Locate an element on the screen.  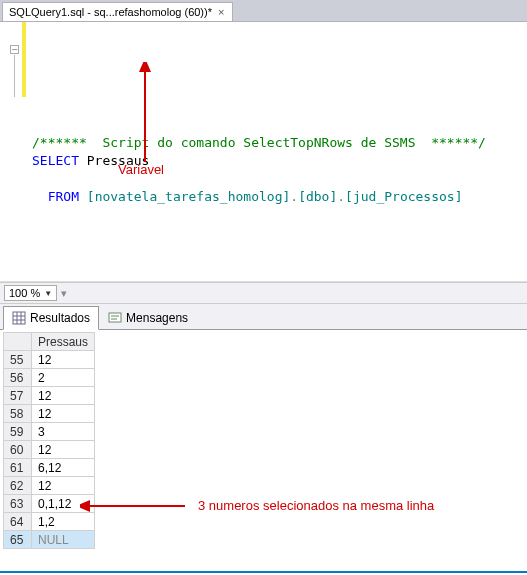
row-header: 60 is located at coordinates (18, 450).